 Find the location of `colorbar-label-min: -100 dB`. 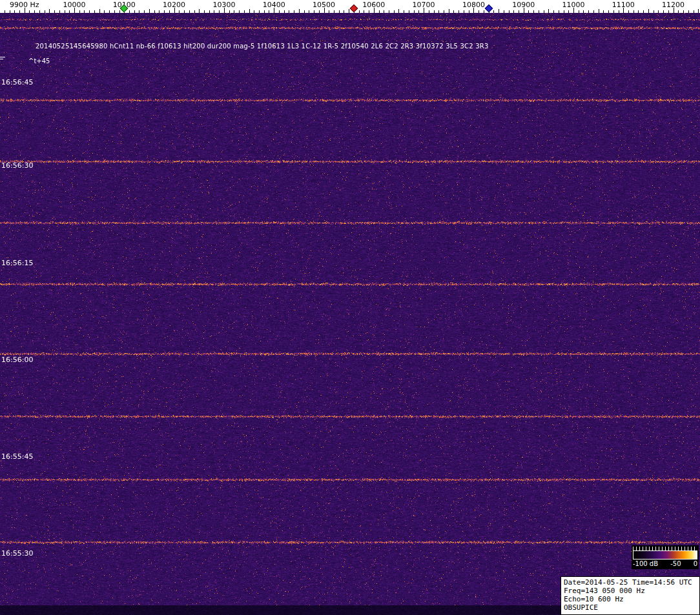

colorbar-label-min: -100 dB is located at coordinates (646, 564).